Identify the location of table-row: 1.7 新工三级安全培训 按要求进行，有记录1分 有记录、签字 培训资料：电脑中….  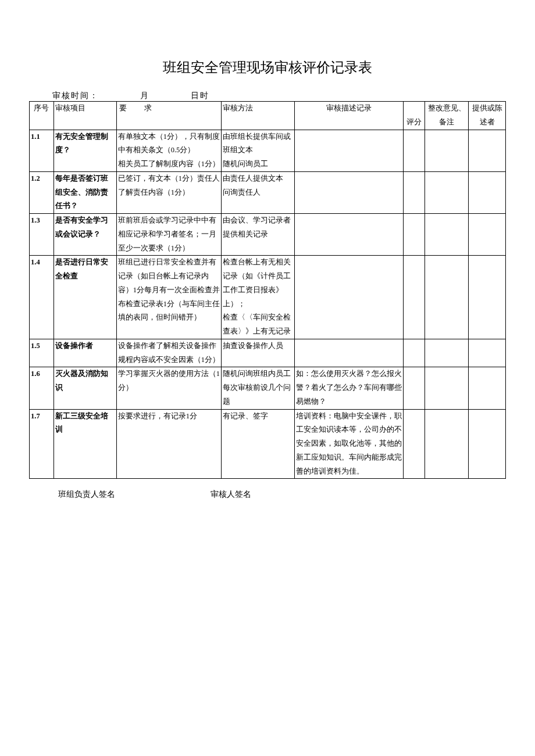
(268, 444).